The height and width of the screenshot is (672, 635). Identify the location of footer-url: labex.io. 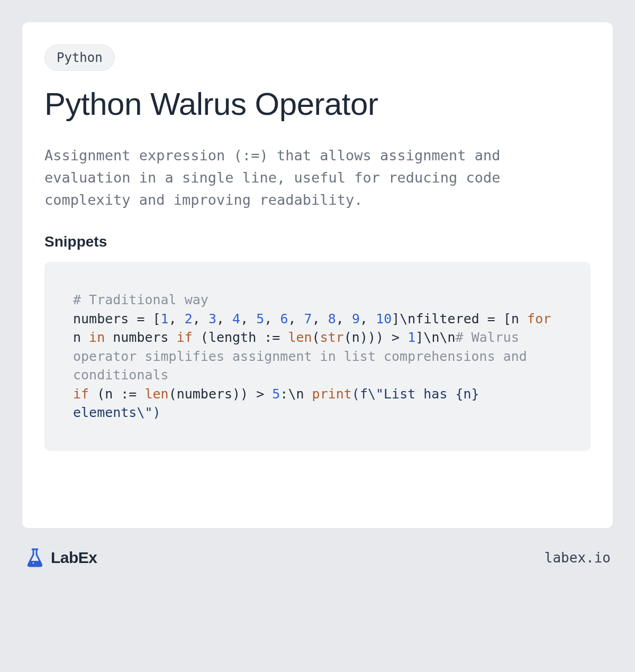
(578, 558).